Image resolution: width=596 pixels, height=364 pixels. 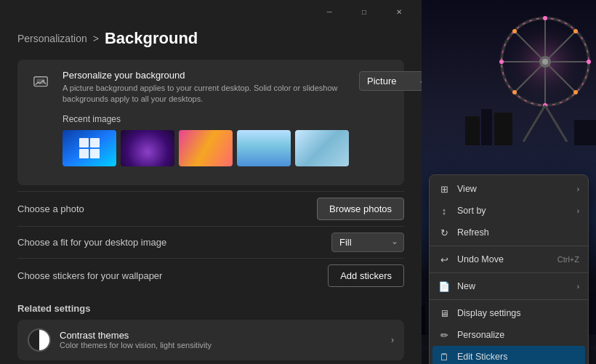 I want to click on breadcrumb-current: Background, so click(x=151, y=39).